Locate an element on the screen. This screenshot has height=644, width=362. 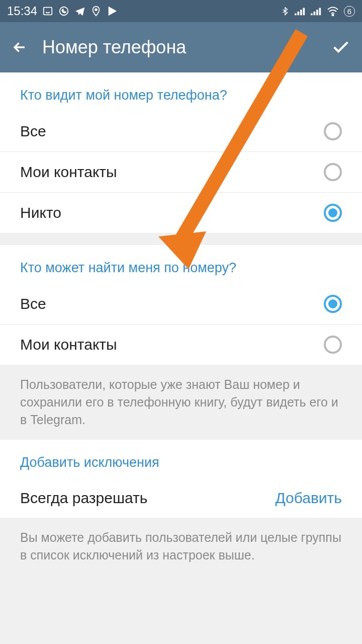
option-everyone-1: Все is located at coordinates (181, 132).